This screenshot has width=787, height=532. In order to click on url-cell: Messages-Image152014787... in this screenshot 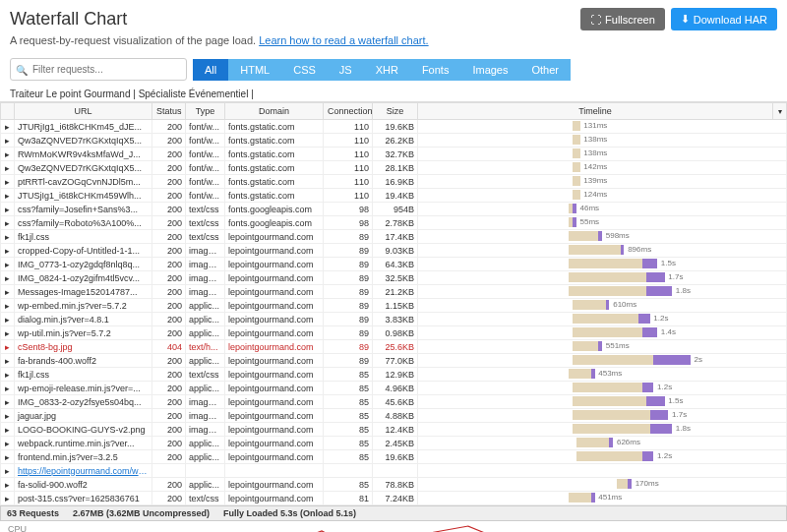, I will do `click(84, 292)`.